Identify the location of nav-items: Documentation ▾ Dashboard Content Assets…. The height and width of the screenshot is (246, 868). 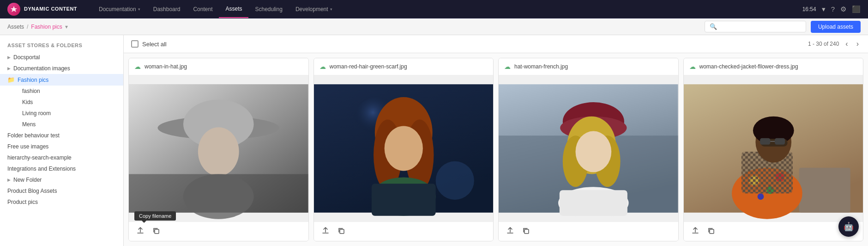
(447, 9).